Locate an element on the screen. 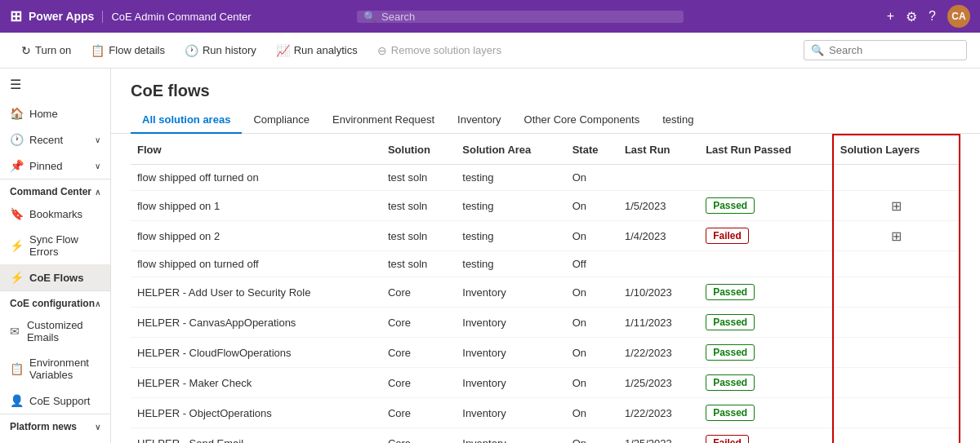  sidebar: ☰ 🏠 Home 🕐 Recent ∨ 📌 Pinned ∨ Command C… is located at coordinates (56, 256).